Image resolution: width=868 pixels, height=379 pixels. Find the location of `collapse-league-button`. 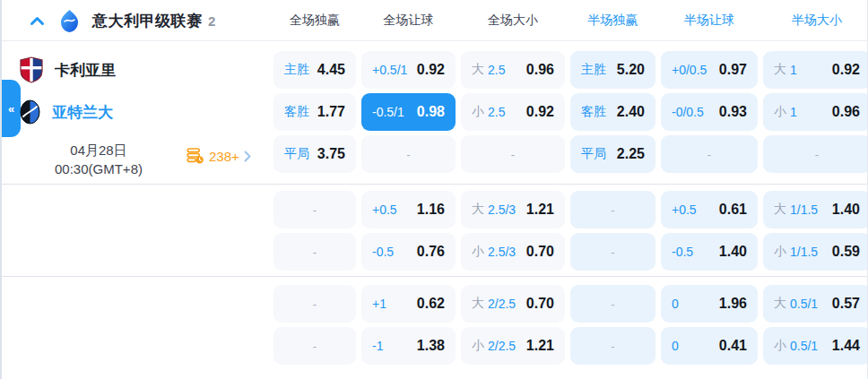

collapse-league-button is located at coordinates (37, 21).